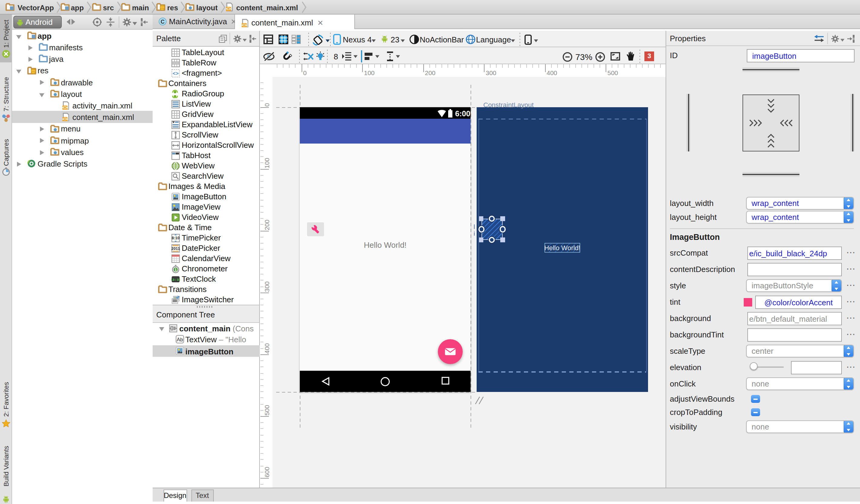 The image size is (860, 504). Describe the element at coordinates (267, 104) in the screenshot. I see `svg-text: 0` at that location.